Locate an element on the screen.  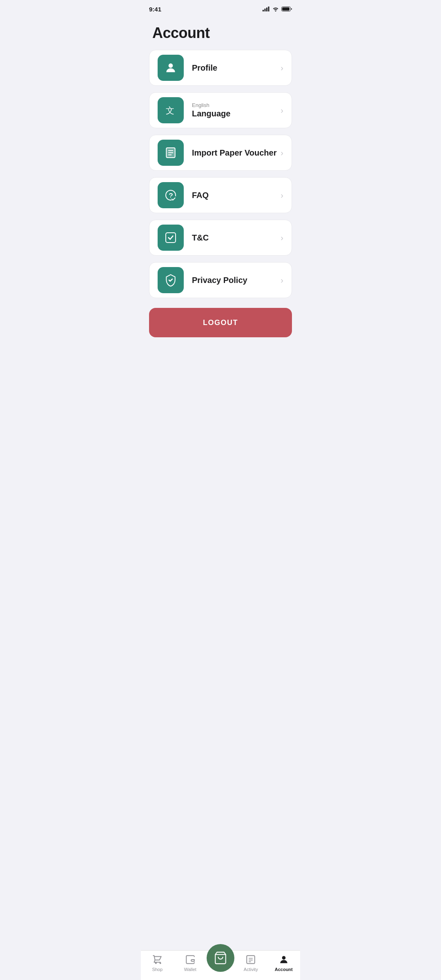
menu-item-privacy-label: Privacy Policy is located at coordinates (234, 280).